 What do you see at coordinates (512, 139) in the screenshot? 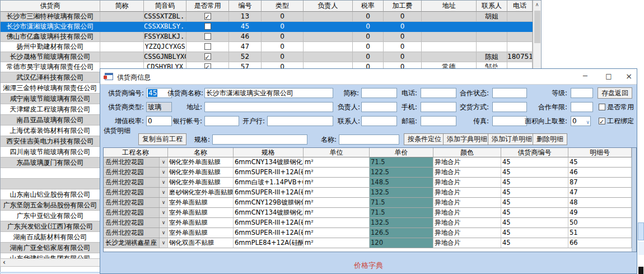
I see `add-order-detail-button: 添加订单明细` at bounding box center [512, 139].